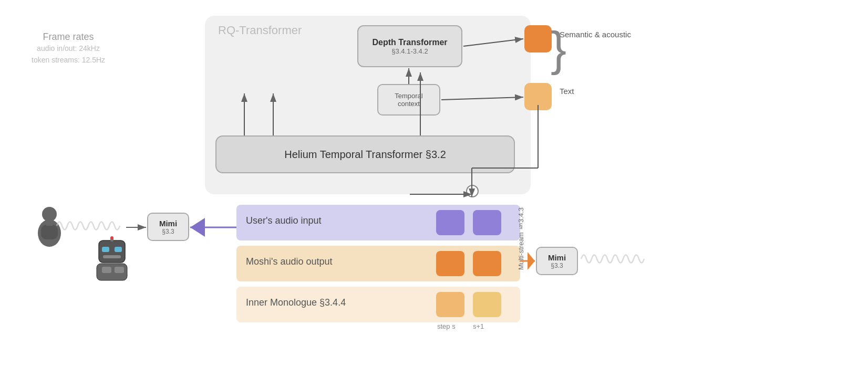 This screenshot has height=377, width=868. What do you see at coordinates (68, 48) in the screenshot?
I see `audio-io-label: audio in/out: 24kHz` at bounding box center [68, 48].